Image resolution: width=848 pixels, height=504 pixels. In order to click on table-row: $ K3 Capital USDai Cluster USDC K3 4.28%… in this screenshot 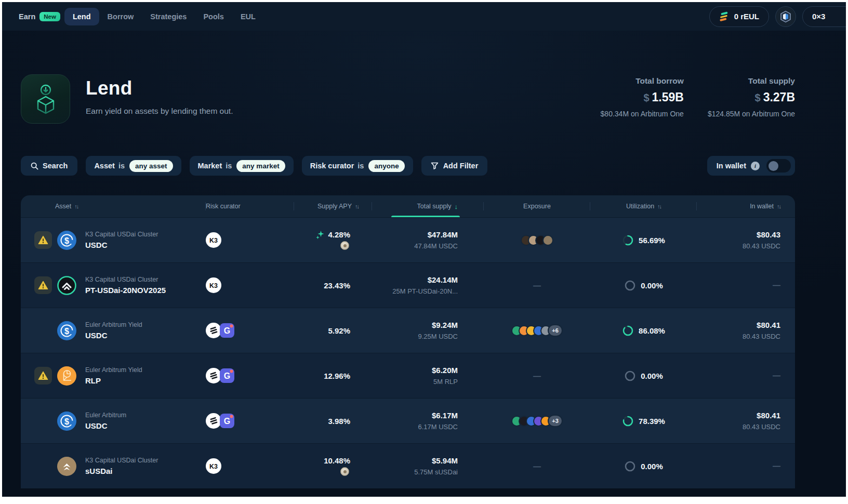, I will do `click(408, 240)`.